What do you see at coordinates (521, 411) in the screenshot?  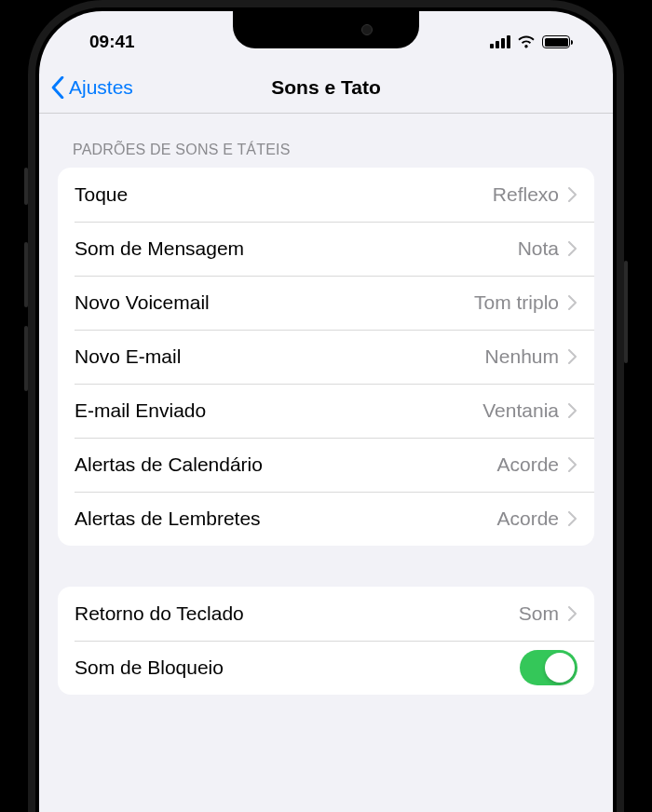 I see `row-value: Ventania` at bounding box center [521, 411].